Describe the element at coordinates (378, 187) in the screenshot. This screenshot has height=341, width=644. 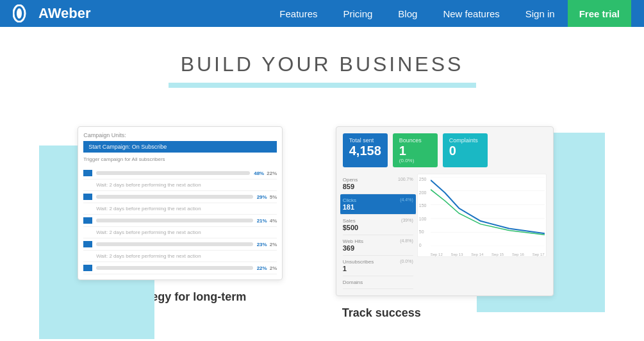
I see `stat-opens-value: 859` at that location.